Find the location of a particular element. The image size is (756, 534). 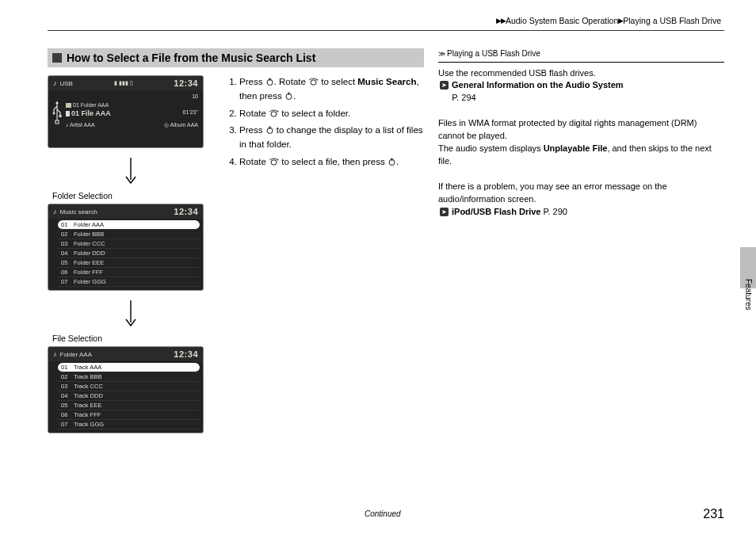

chapter-tab-label: Features is located at coordinates (748, 295).